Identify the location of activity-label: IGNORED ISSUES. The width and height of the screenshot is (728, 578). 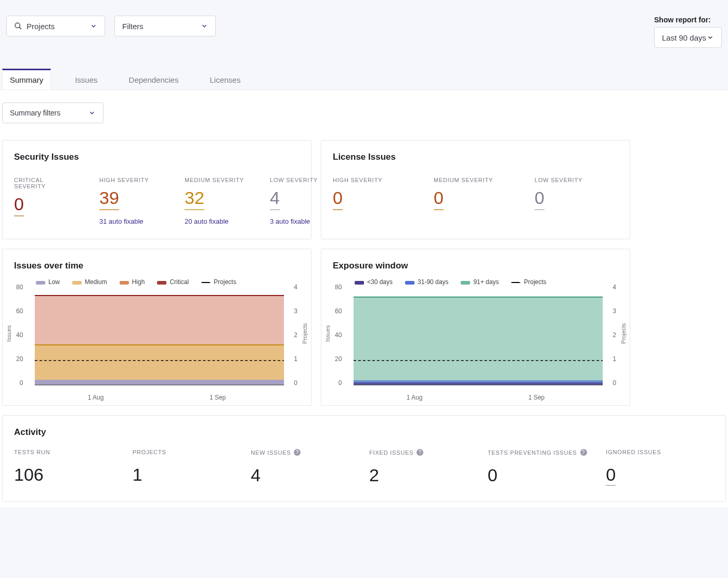
(660, 452).